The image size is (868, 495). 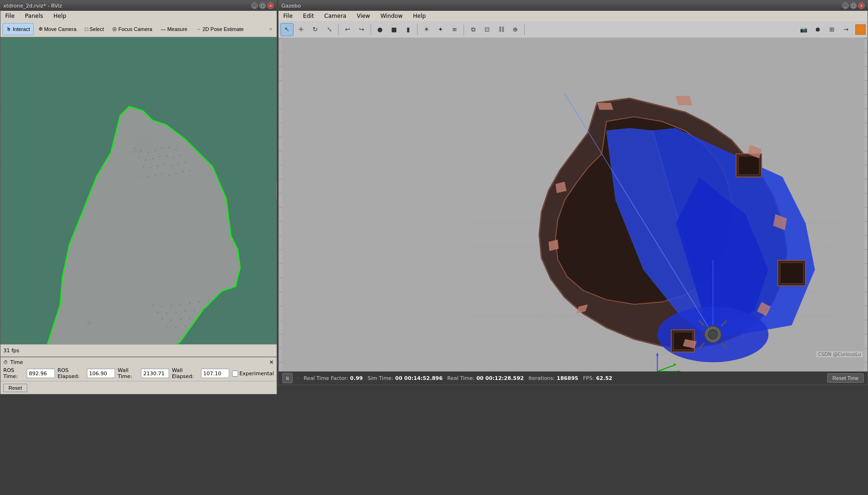 I want to click on rviz-menu-file: File, so click(x=10, y=16).